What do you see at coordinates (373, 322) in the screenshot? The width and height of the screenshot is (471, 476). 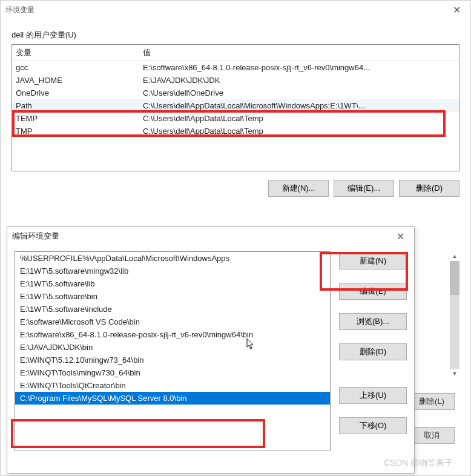 I see `edit-browse-button: 浏览(B)...` at bounding box center [373, 322].